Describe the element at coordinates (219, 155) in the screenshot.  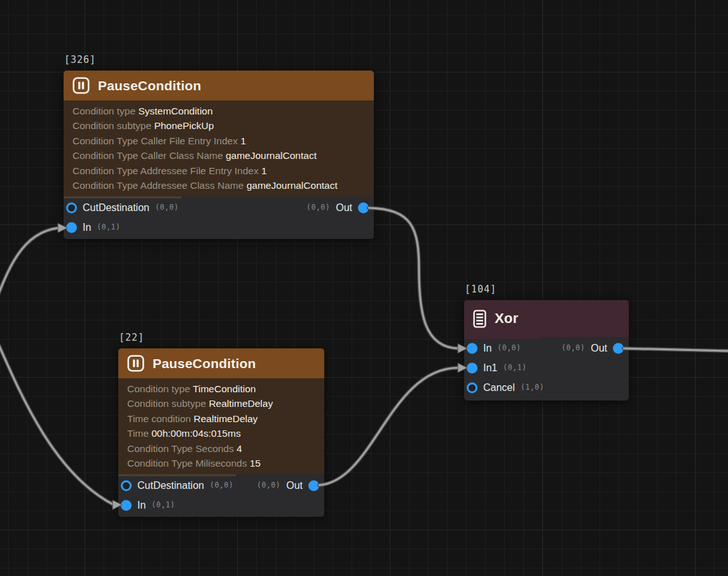
I see `node-pausecondition-326: [326] PauseCondition Condition type Syst…` at that location.